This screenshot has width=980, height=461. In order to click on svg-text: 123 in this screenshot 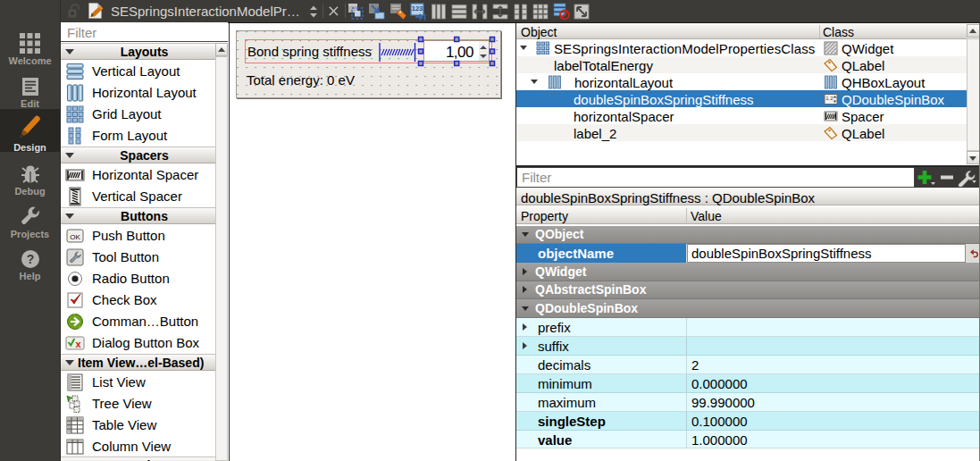, I will do `click(418, 9)`.